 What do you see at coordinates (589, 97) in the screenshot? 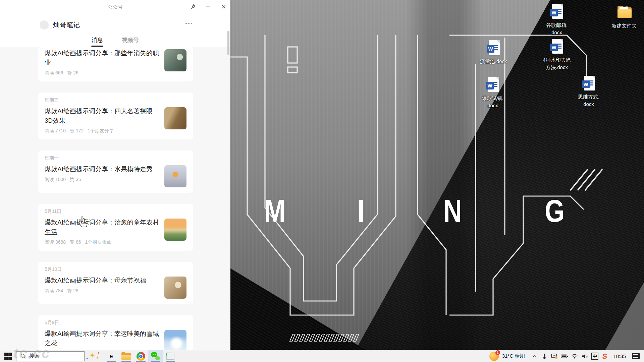
I see `desktop-icon-label: 思维方式.` at bounding box center [589, 97].